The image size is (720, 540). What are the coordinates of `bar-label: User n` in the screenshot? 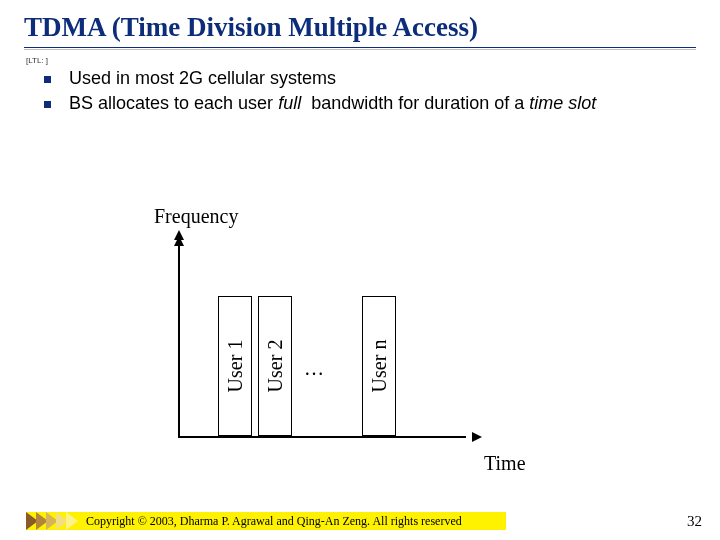 It's located at (380, 366).